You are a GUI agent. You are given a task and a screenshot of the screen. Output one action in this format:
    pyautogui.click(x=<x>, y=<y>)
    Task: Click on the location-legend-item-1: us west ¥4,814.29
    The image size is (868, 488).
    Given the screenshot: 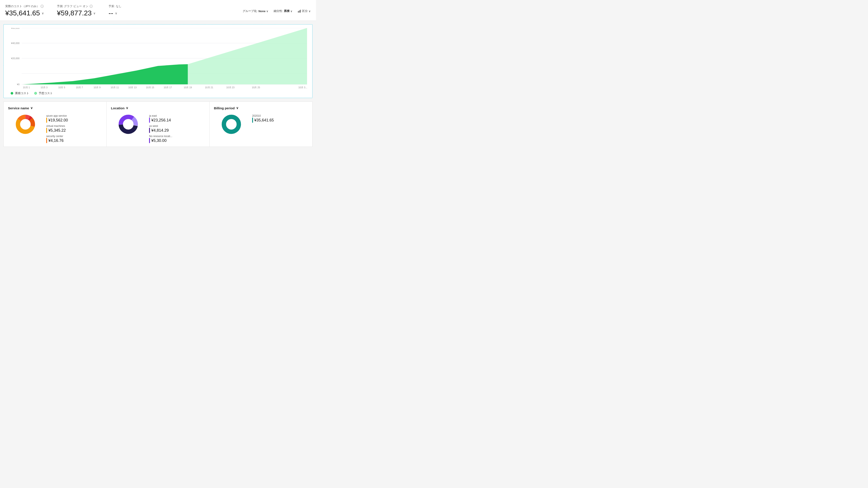 What is the action you would take?
    pyautogui.click(x=177, y=129)
    